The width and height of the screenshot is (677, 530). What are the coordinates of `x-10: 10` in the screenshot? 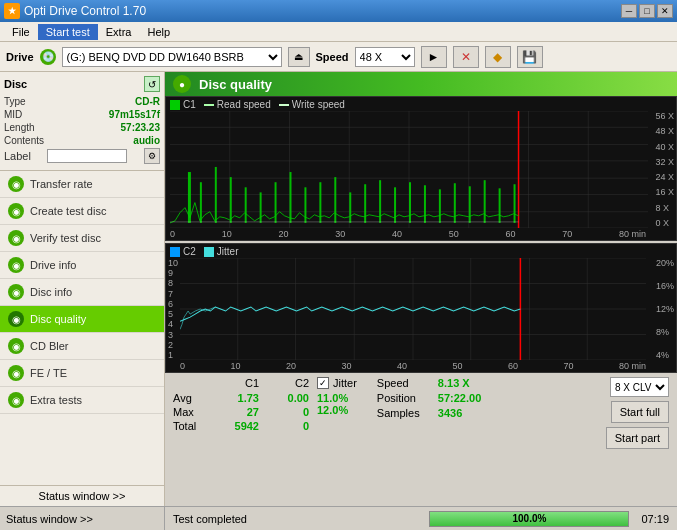 It's located at (227, 234).